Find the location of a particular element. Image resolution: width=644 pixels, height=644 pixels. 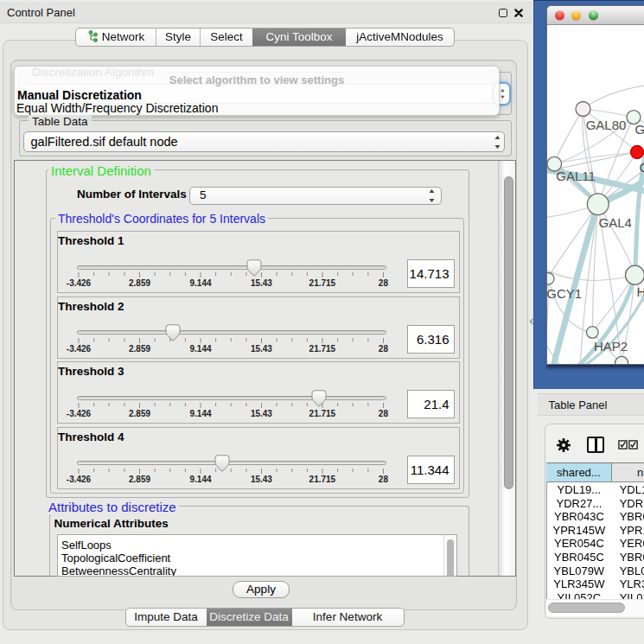

svg-text: HAP2 is located at coordinates (610, 346).